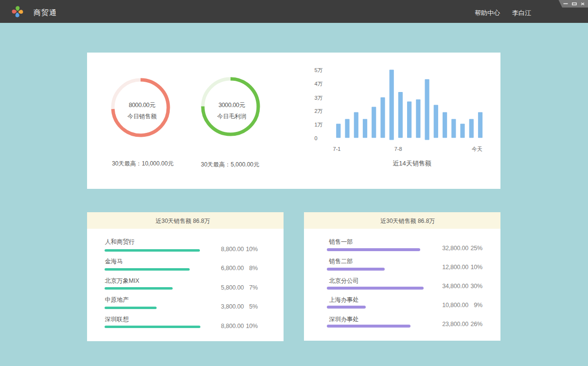 This screenshot has height=366, width=588. What do you see at coordinates (319, 84) in the screenshot?
I see `svg-text: 4万` at bounding box center [319, 84].